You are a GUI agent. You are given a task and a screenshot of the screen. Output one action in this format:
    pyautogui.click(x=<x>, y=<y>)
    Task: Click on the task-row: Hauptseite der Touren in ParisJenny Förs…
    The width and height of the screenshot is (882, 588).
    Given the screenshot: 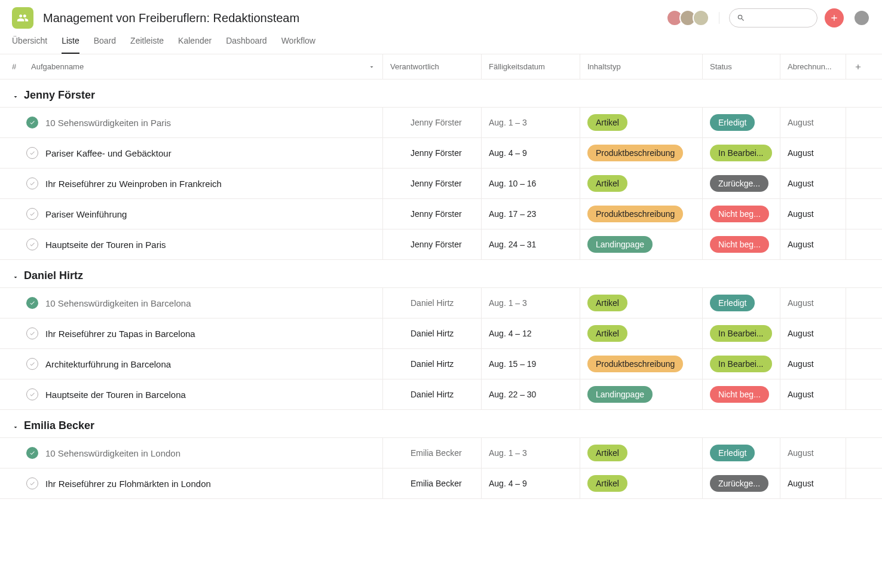 What is the action you would take?
    pyautogui.click(x=441, y=244)
    